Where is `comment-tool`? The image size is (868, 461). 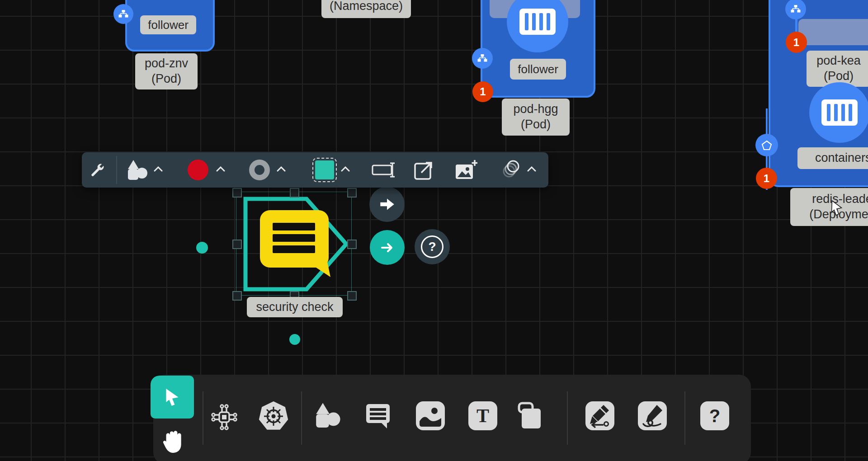
comment-tool is located at coordinates (378, 416).